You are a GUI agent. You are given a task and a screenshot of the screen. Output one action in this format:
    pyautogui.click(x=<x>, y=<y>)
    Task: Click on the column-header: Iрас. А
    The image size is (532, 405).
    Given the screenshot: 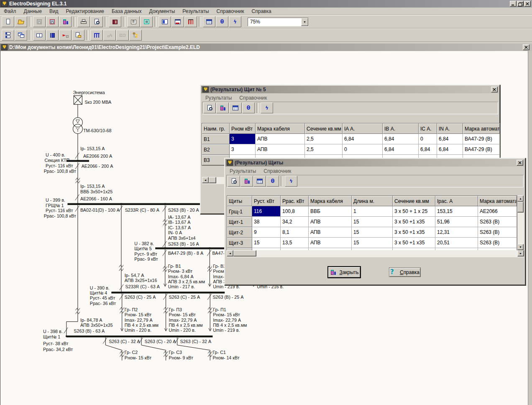 What is the action you would take?
    pyautogui.click(x=457, y=201)
    